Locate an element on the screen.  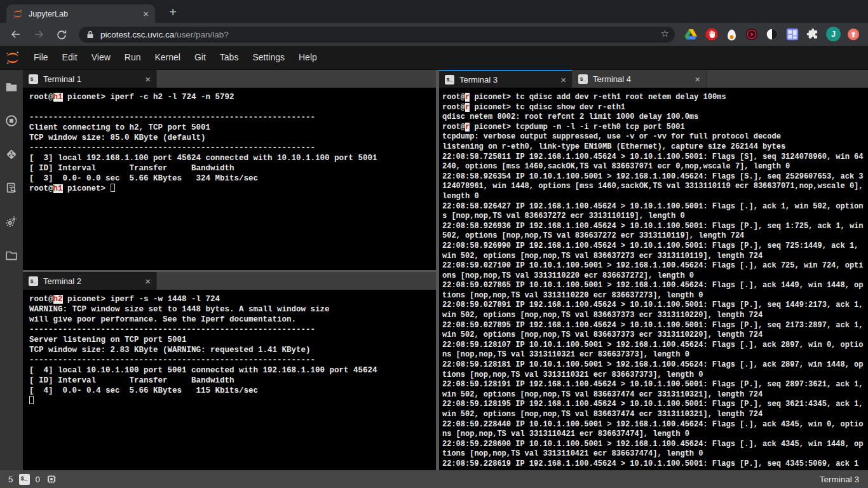
running-sessions-status: 5 $_ 0 is located at coordinates (36, 479).